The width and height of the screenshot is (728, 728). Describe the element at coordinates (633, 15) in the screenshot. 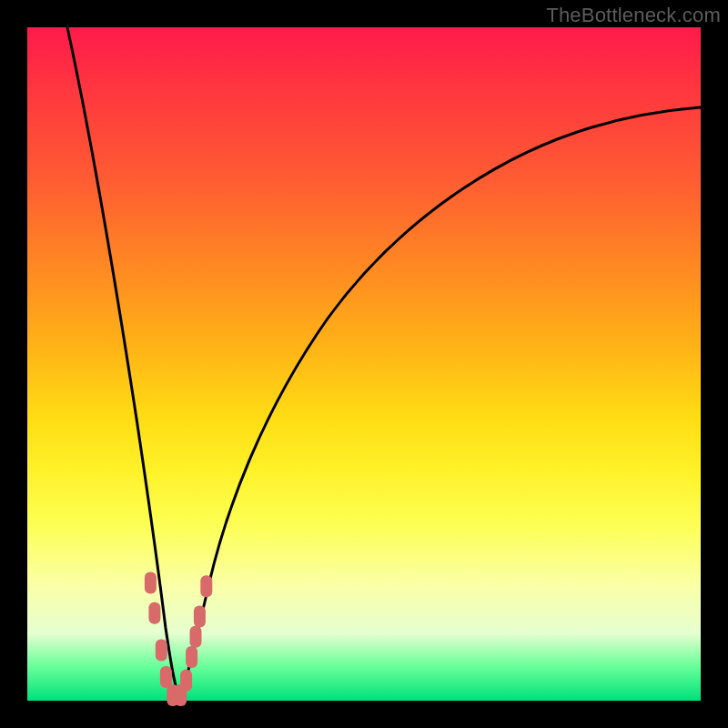

I see `watermark-text: TheBottleneck.com` at that location.